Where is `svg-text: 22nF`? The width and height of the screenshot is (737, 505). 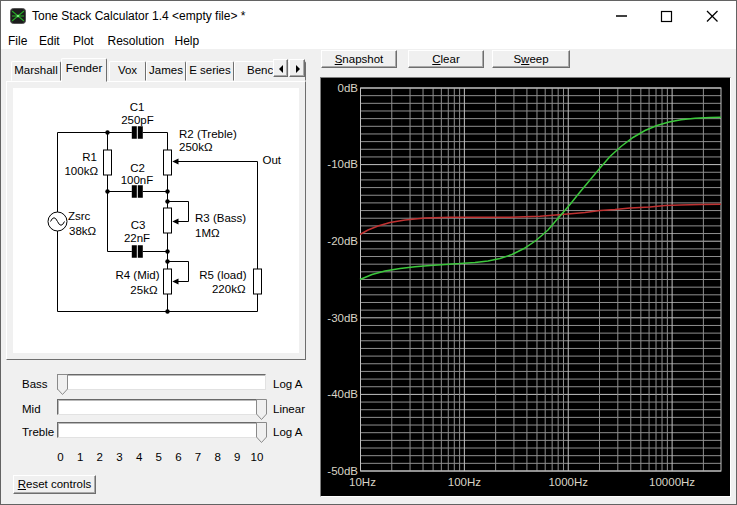 svg-text: 22nF is located at coordinates (137, 238).